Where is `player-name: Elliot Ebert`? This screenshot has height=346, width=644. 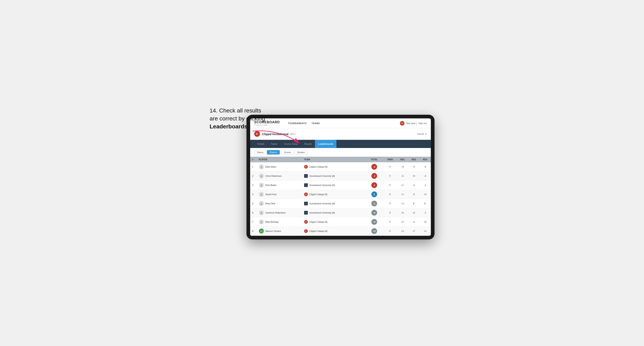 player-name: Elliot Ebert is located at coordinates (271, 167).